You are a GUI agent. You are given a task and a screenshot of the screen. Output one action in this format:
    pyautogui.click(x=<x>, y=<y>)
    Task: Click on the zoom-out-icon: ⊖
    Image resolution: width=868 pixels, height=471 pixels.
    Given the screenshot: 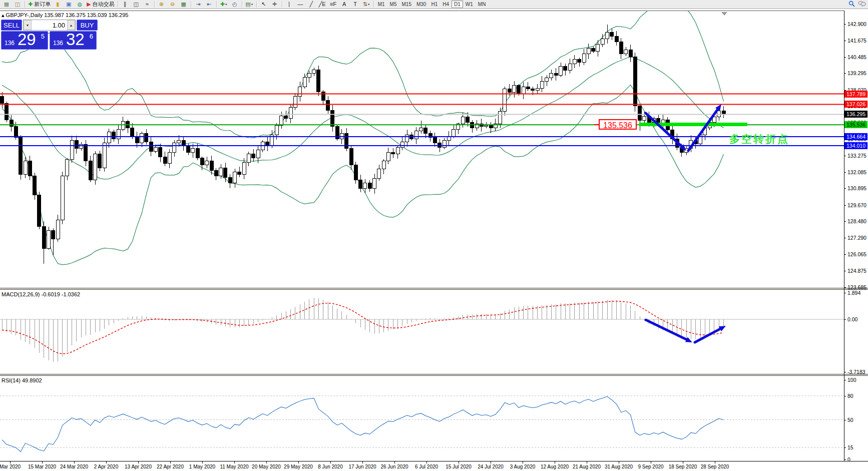 What is the action you would take?
    pyautogui.click(x=173, y=4)
    